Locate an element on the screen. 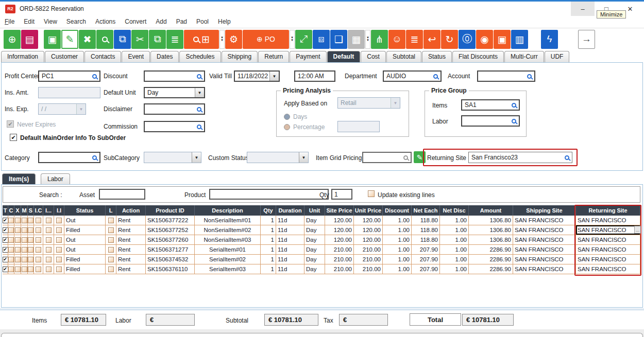 This screenshot has height=337, width=644. row-checkbox-cell: ✔ is located at coordinates (5, 270).